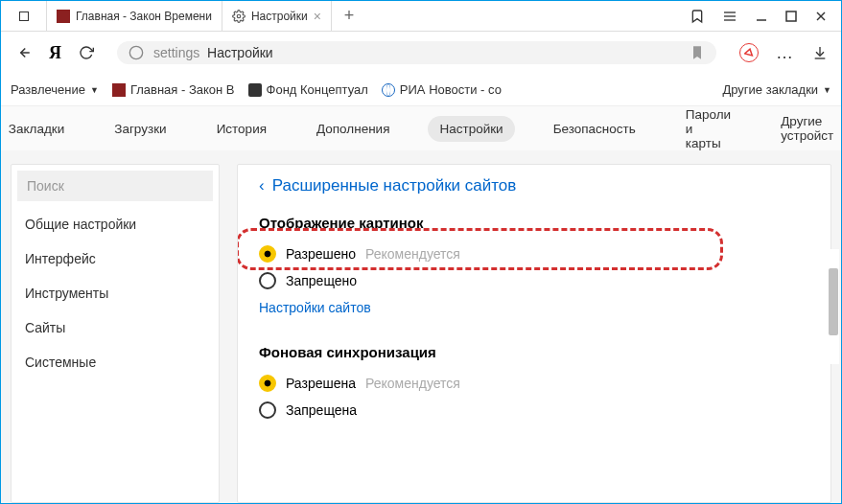 The image size is (842, 504). I want to click on bookmark-icon, so click(697, 53).